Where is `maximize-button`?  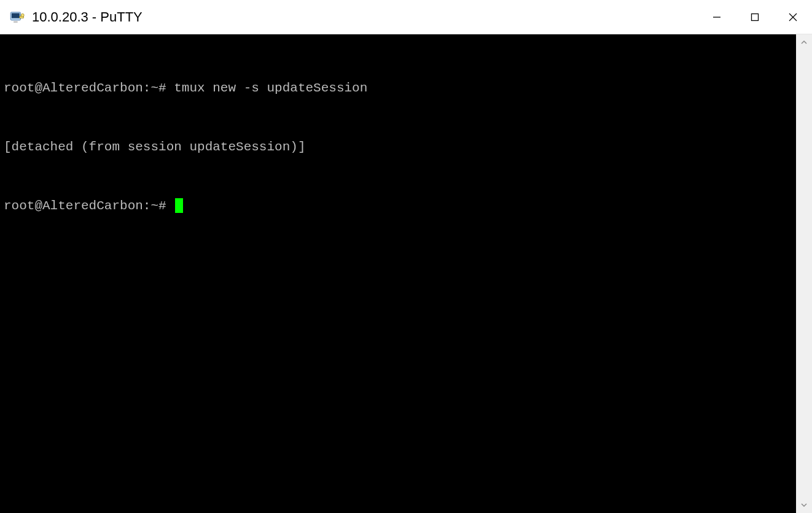 maximize-button is located at coordinates (755, 17).